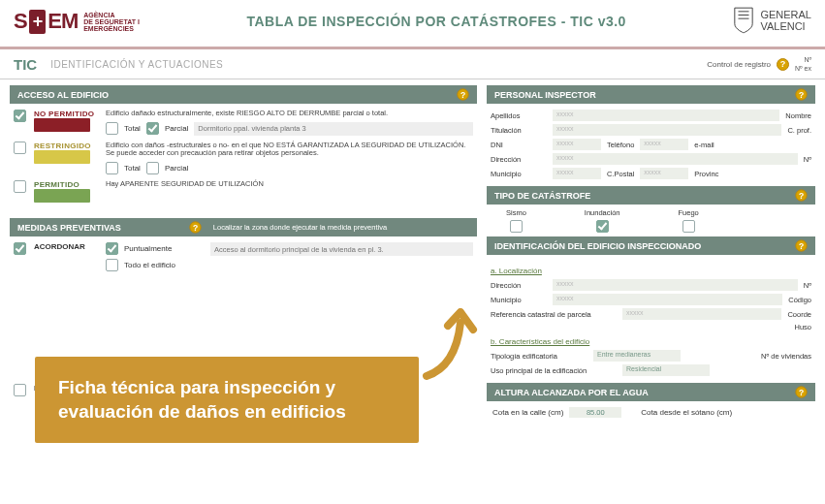 The height and width of the screenshot is (504, 825). Describe the element at coordinates (519, 174) in the screenshot. I see `municipio-label: Municipio` at that location.